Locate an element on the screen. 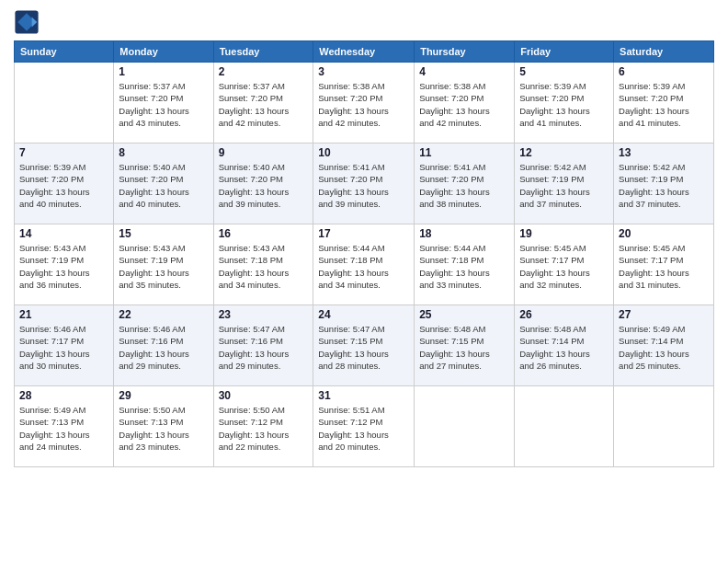 The image size is (728, 563). calendar-day-cell: 1Sunrise: 5:37 AM Sunset: 7:20 PM Daylig… is located at coordinates (164, 103).